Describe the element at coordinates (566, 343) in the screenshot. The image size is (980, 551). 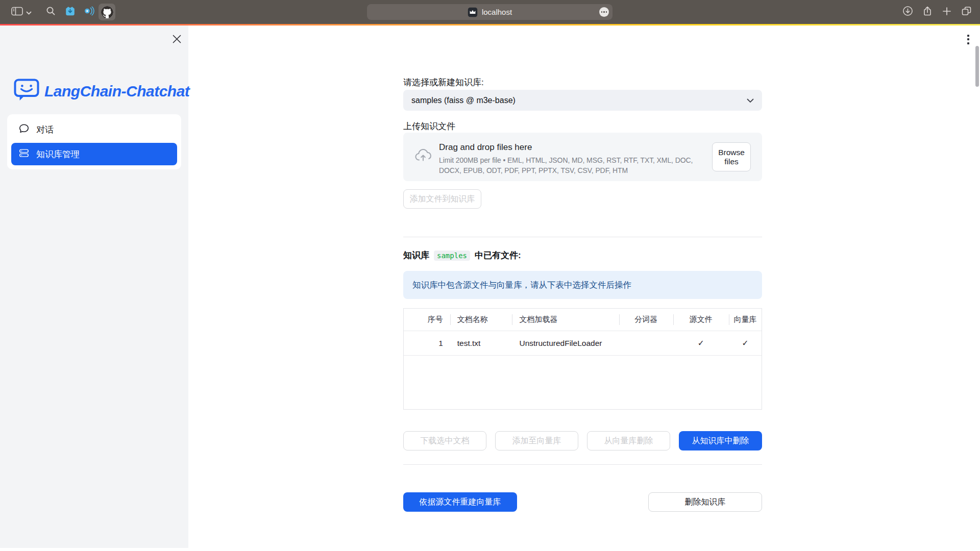
I see `cell-doc-loader: UnstructuredFileLoader` at that location.